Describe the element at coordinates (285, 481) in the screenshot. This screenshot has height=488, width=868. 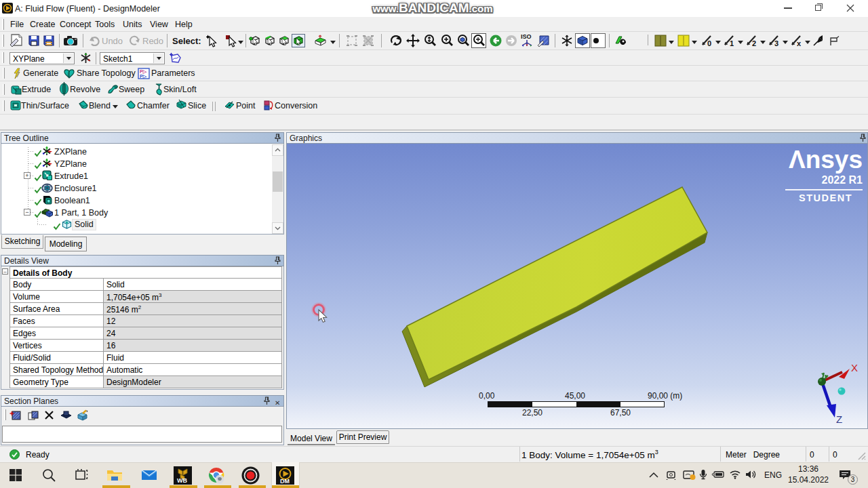
I see `svg-text: DM` at that location.